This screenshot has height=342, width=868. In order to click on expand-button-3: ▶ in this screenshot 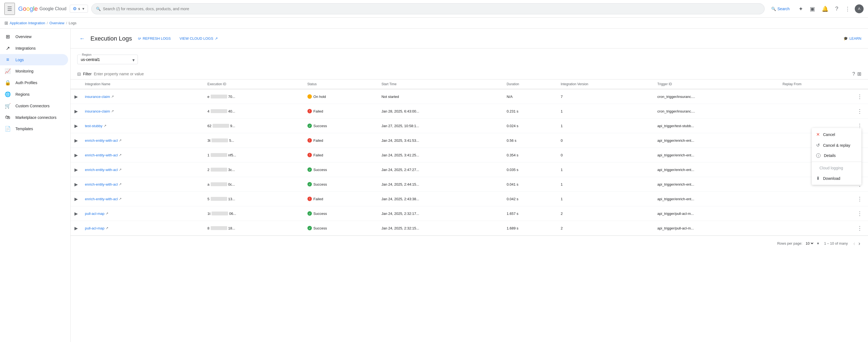, I will do `click(76, 141)`.